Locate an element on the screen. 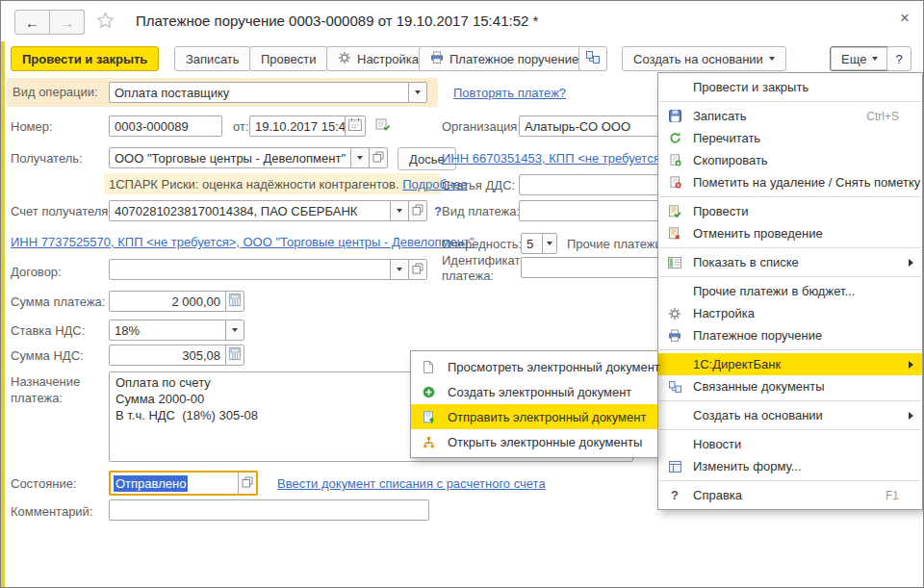 The height and width of the screenshot is (588, 924). menu-item-label: 1С:ДиректБанк is located at coordinates (737, 364).